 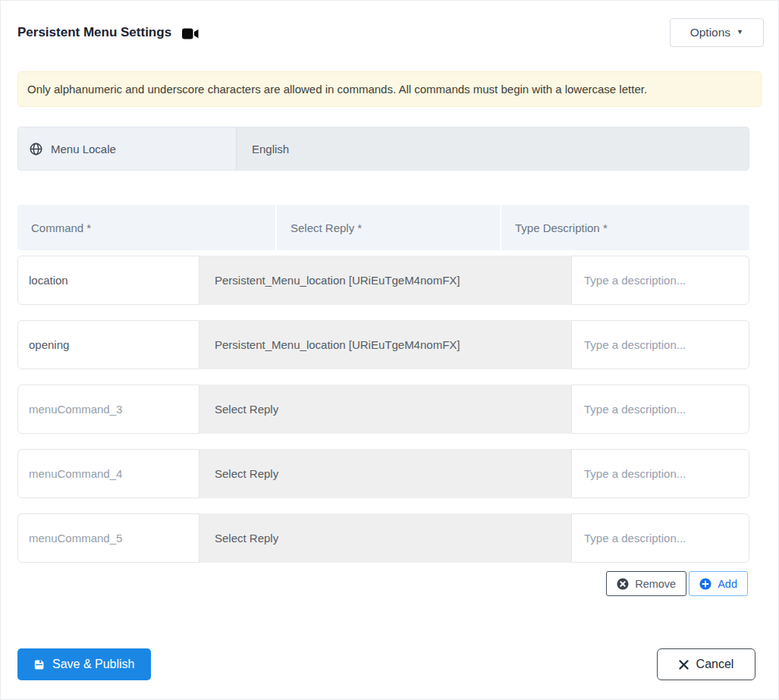 What do you see at coordinates (384, 228) in the screenshot?
I see `table-header: Command * Select Reply * Type Descriptio…` at bounding box center [384, 228].